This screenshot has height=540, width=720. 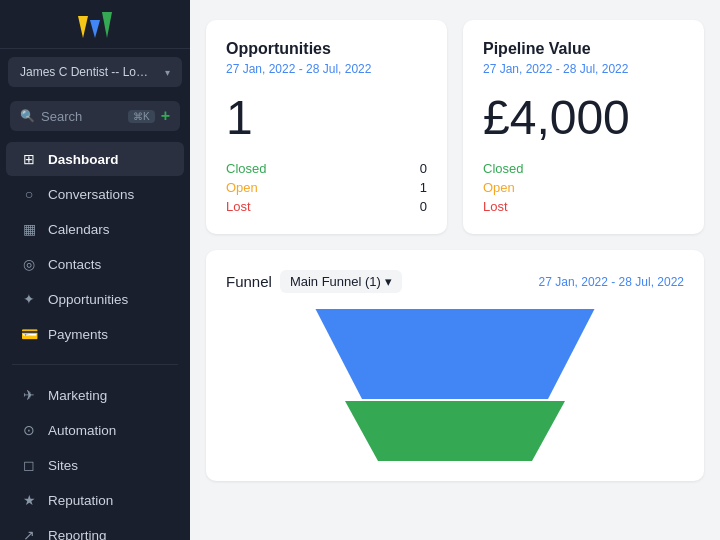 I want to click on sidebar-item-label: Calendars, so click(x=79, y=230).